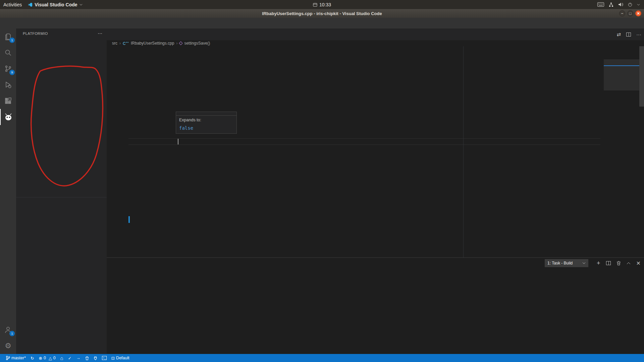  Describe the element at coordinates (567, 263) in the screenshot. I see `terminal-select: 1: Task - Build` at that location.